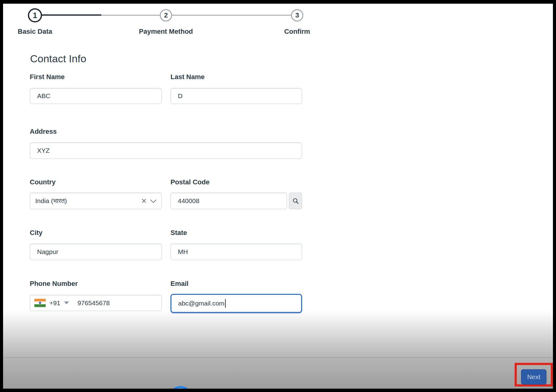  I want to click on stepper-progress, so click(68, 15).